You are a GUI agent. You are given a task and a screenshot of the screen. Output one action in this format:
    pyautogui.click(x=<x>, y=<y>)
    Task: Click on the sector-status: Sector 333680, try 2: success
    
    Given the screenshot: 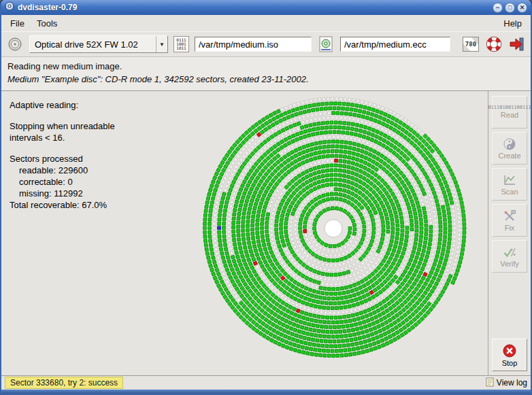 What is the action you would take?
    pyautogui.click(x=64, y=383)
    